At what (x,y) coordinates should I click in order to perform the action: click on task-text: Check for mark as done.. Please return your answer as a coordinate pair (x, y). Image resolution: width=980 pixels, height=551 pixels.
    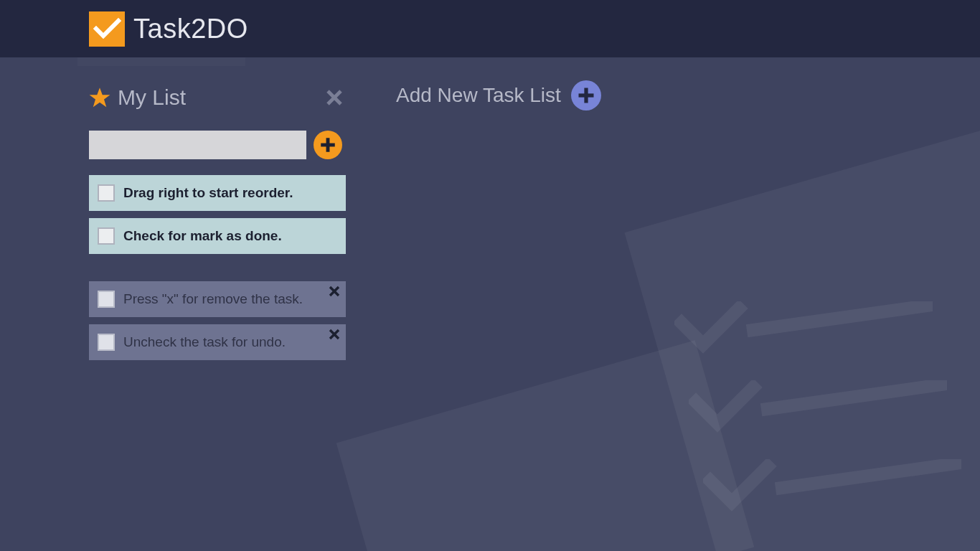
    Looking at the image, I should click on (230, 236).